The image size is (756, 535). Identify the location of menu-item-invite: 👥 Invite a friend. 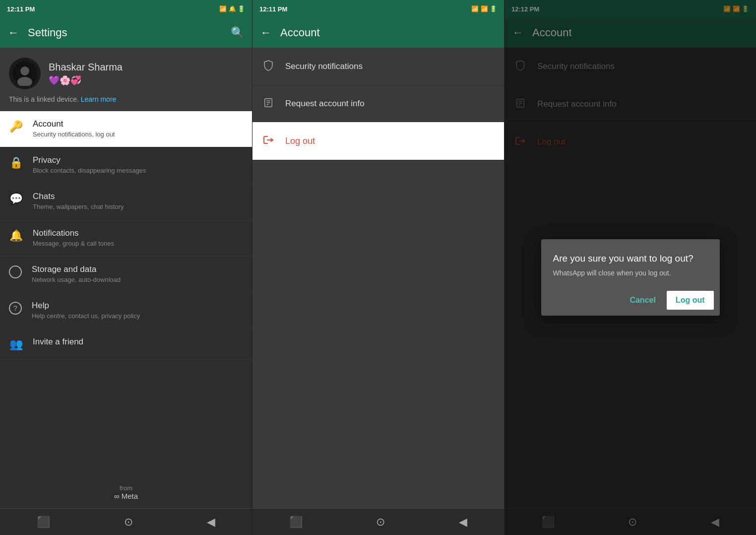
(126, 344).